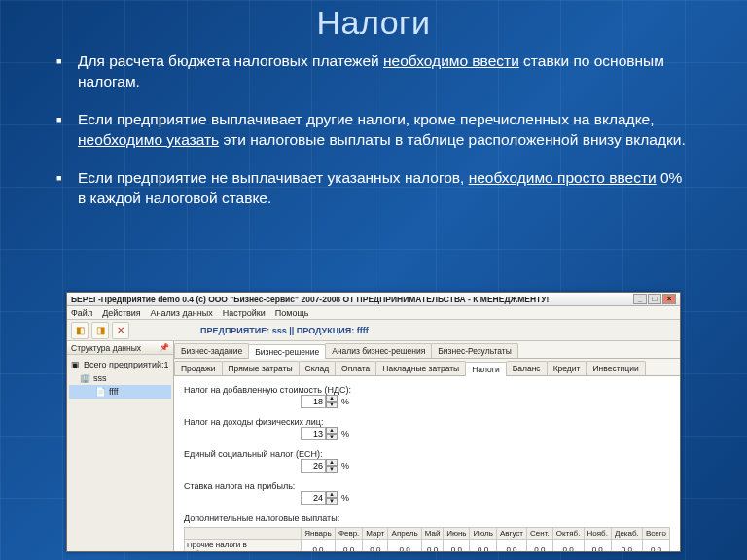 This screenshot has width=747, height=560. Describe the element at coordinates (374, 313) in the screenshot. I see `menubar: Файл Действия Анализ данных Настройки По…` at that location.